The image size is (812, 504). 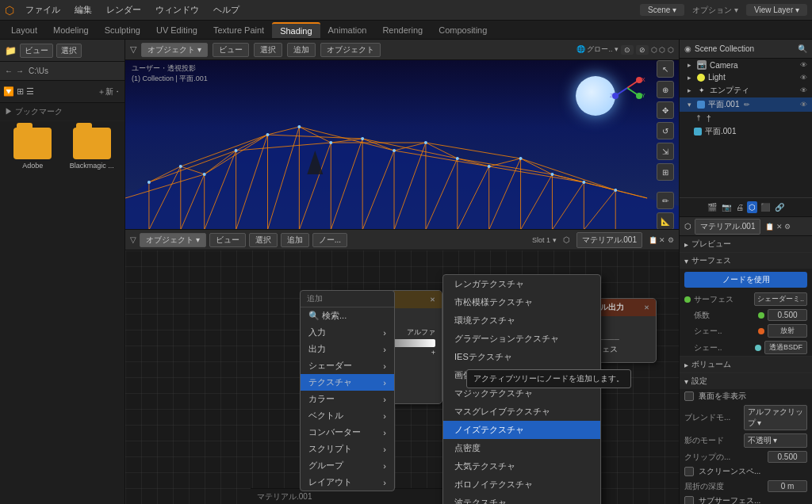 I want to click on prop-object-icon: ⬛, so click(x=765, y=208).